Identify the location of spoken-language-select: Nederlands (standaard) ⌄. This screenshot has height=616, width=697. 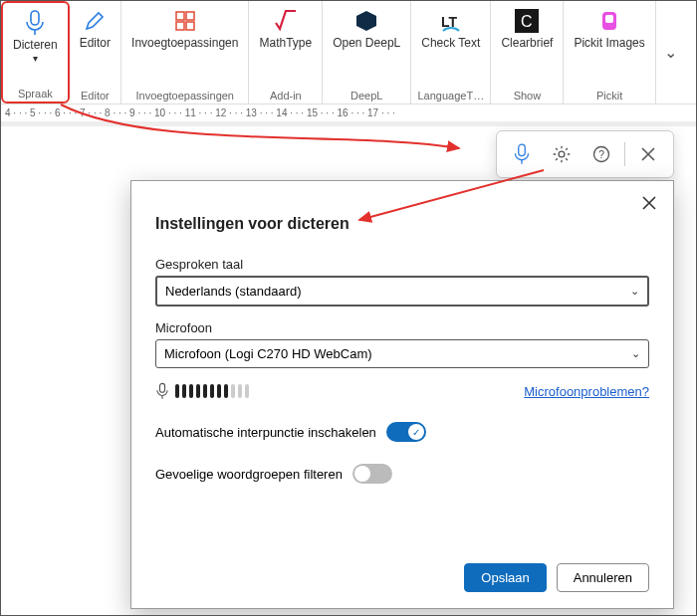
(402, 291).